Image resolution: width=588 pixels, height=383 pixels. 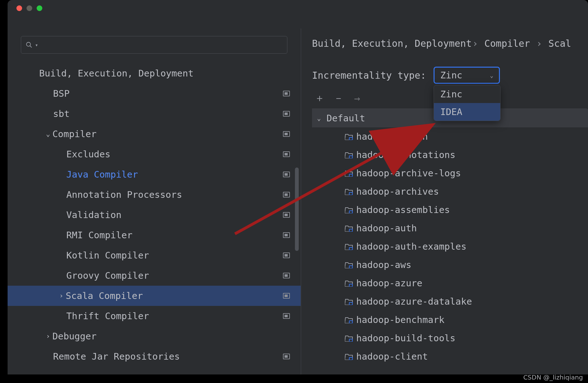 What do you see at coordinates (37, 45) in the screenshot?
I see `search-options-chevron-icon: ▾` at bounding box center [37, 45].